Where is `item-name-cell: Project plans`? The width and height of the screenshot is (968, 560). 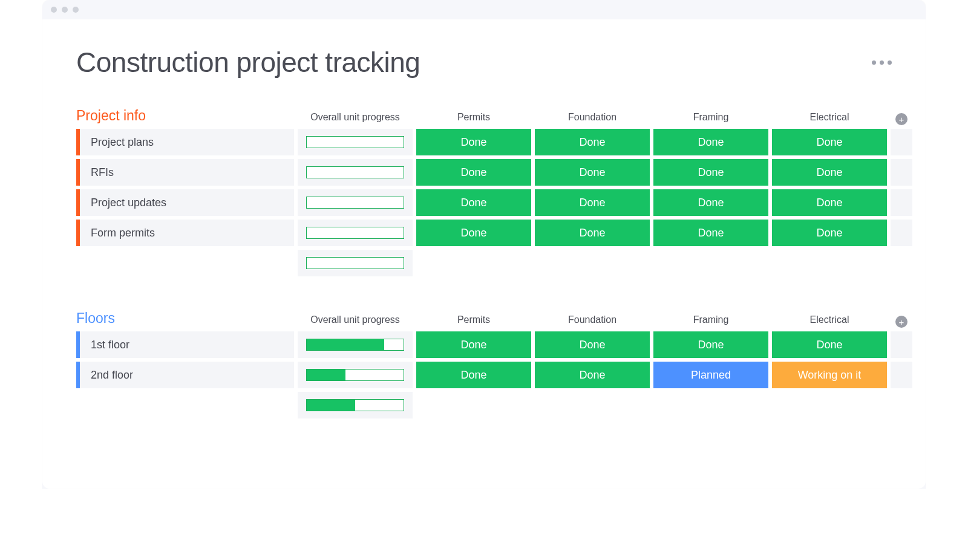
item-name-cell: Project plans is located at coordinates (185, 142).